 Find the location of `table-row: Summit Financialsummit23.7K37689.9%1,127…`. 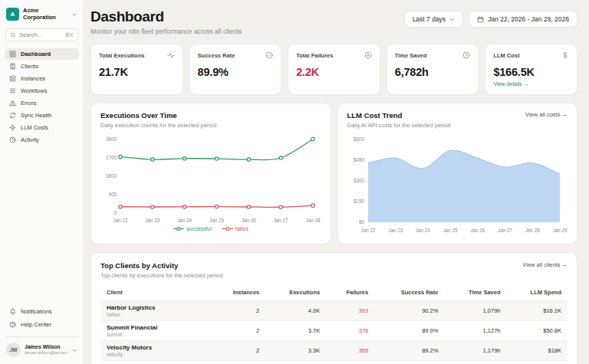

table-row: Summit Financialsummit23.7K37689.9%1,127… is located at coordinates (334, 331).